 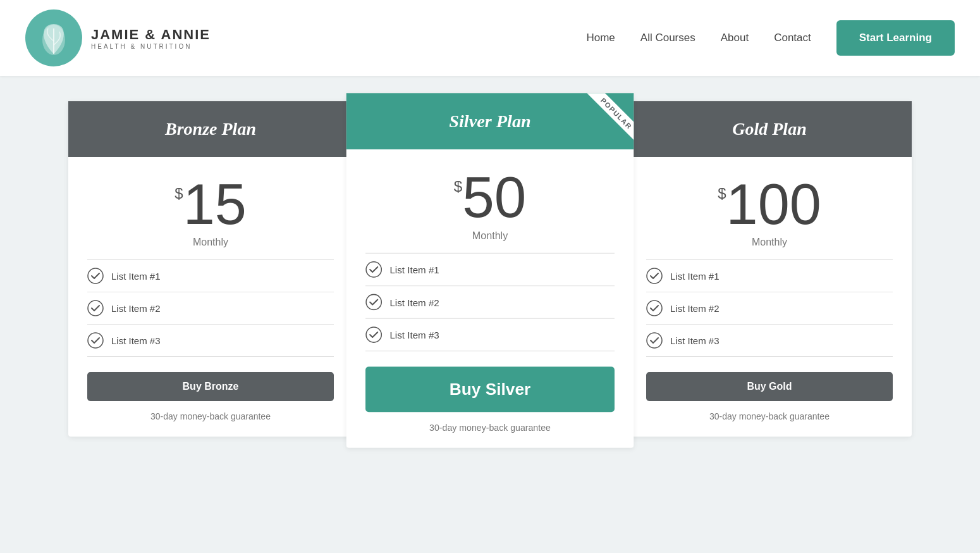 What do you see at coordinates (769, 387) in the screenshot?
I see `buy-gold-button: Buy Gold` at bounding box center [769, 387].